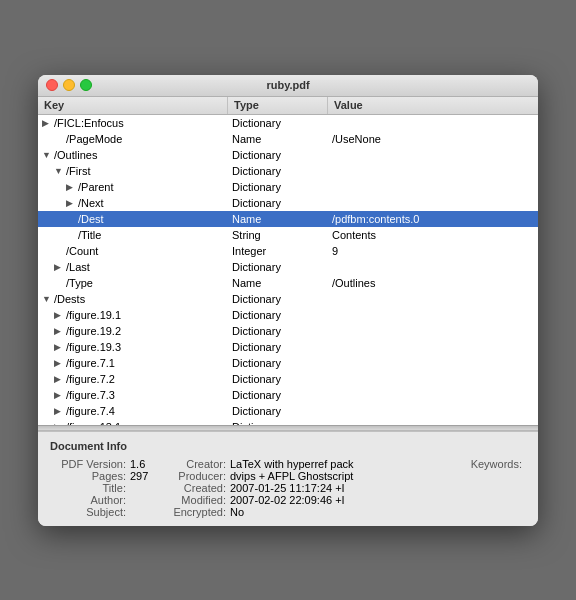  I want to click on pages-value: 297, so click(150, 476).